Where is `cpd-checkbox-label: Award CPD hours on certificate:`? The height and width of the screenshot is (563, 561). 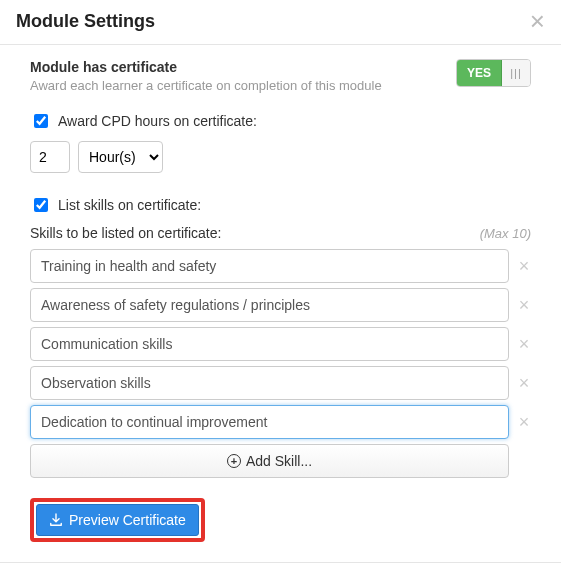
cpd-checkbox-label: Award CPD hours on certificate: is located at coordinates (158, 121).